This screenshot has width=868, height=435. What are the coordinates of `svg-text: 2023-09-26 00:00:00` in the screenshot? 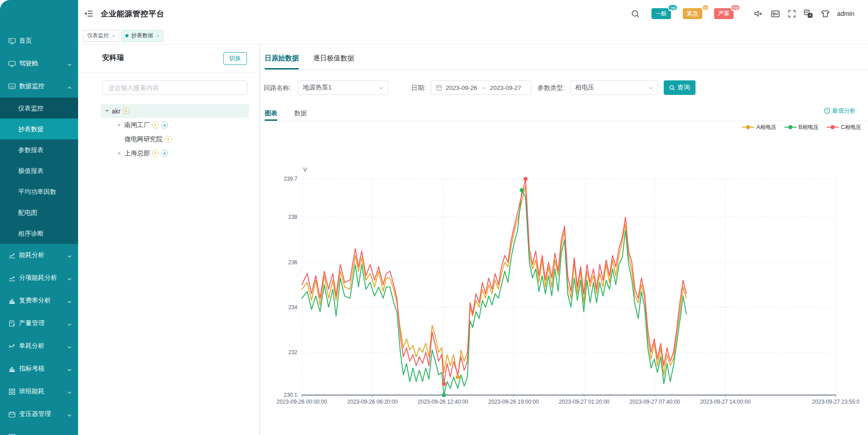 It's located at (302, 402).